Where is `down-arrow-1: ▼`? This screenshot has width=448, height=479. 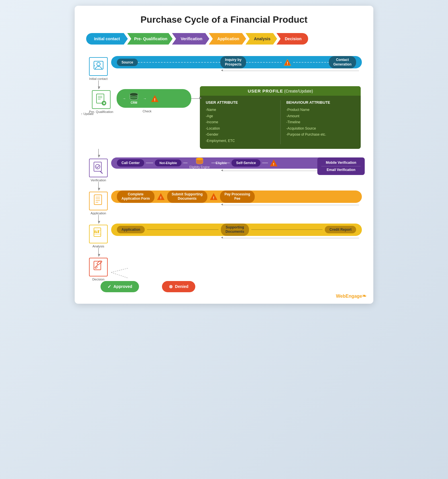 down-arrow-1: ▼ is located at coordinates (100, 85).